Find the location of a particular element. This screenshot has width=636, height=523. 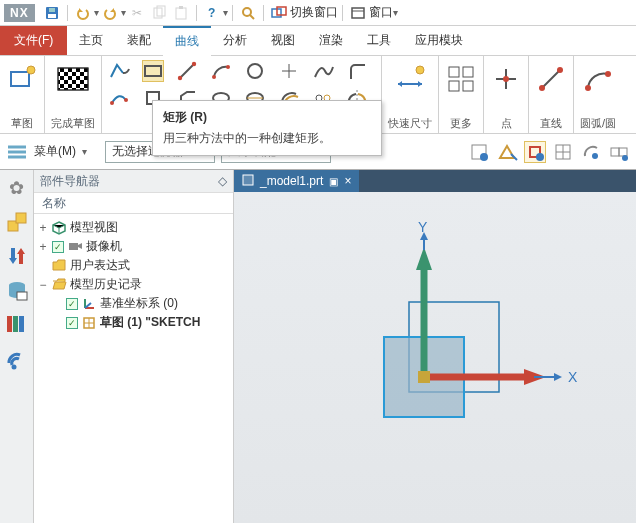

switch-window-icon is located at coordinates (279, 13).